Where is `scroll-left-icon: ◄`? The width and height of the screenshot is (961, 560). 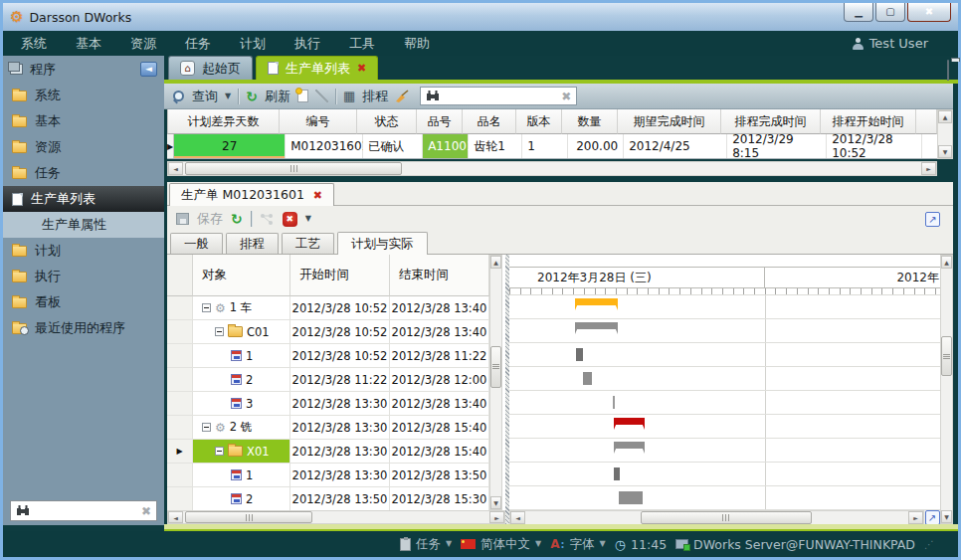 scroll-left-icon: ◄ is located at coordinates (517, 517).